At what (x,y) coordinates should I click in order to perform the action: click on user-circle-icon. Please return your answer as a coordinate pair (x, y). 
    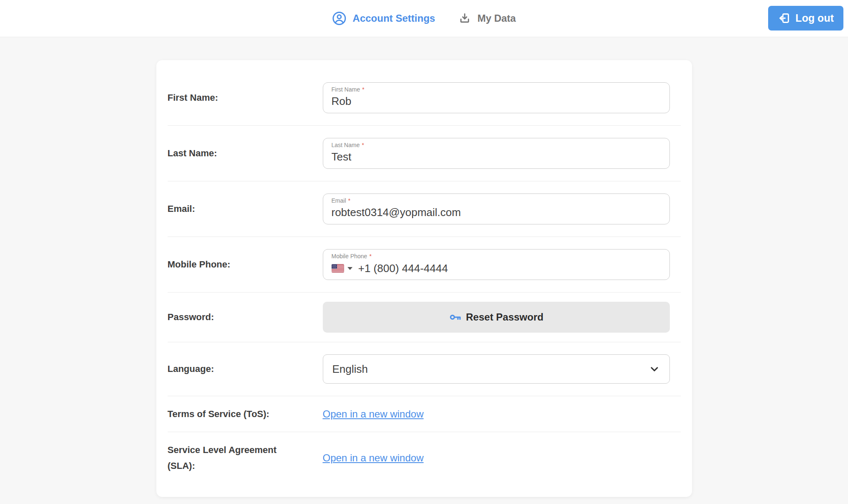
    Looking at the image, I should click on (339, 18).